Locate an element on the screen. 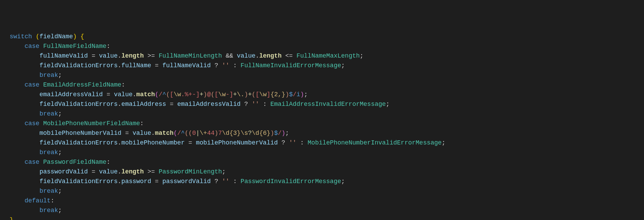 This screenshot has width=644, height=220. property: mobilePhoneNumber is located at coordinates (153, 143).